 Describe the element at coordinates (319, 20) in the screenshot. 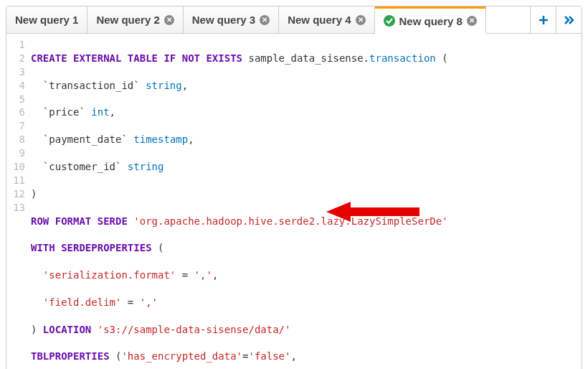

I see `tab-label: New query 4` at that location.